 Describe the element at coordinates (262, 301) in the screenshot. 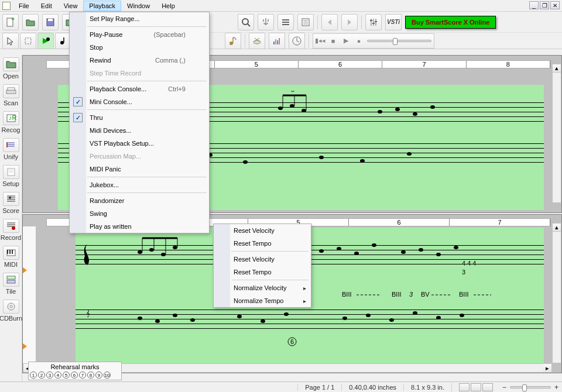

I see `context-item-normalize-tempo: Normalize Tempo▸` at that location.